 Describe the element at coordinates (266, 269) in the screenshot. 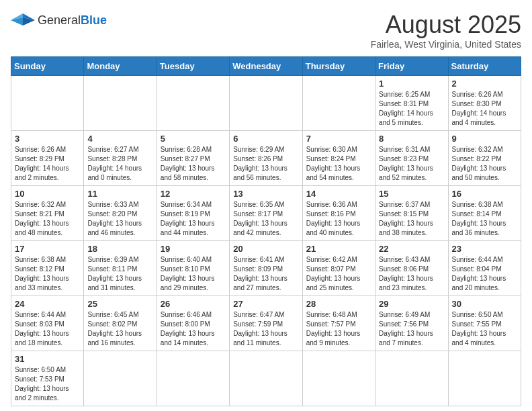

I see `calendar-cell: 20Sunrise: 6:41 AM Sunset: 8:09 PM Dayli…` at that location.